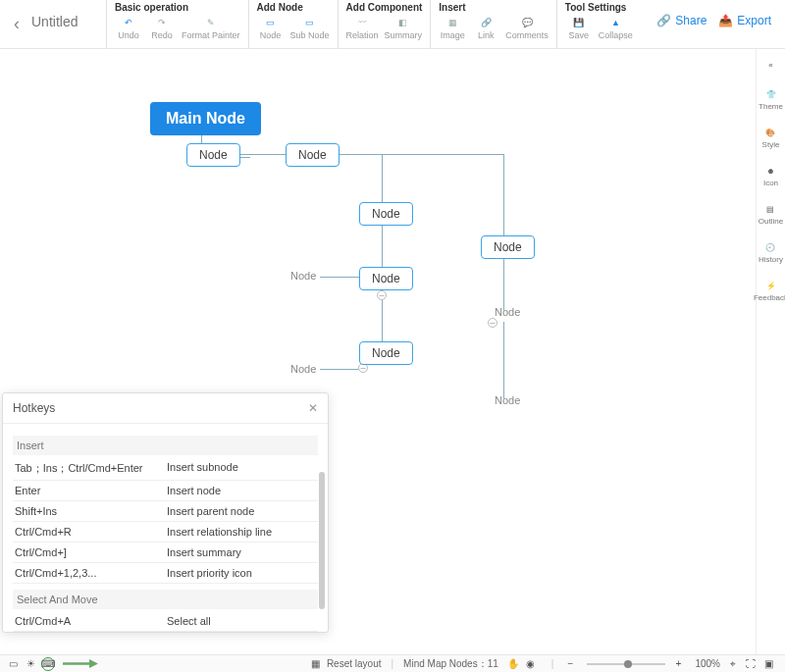 This screenshot has width=785, height=672. Describe the element at coordinates (165, 528) in the screenshot. I see `hotkeys-body: Insert Tab；Ins；Ctrl/Cmd+EnterInsert subn…` at that location.